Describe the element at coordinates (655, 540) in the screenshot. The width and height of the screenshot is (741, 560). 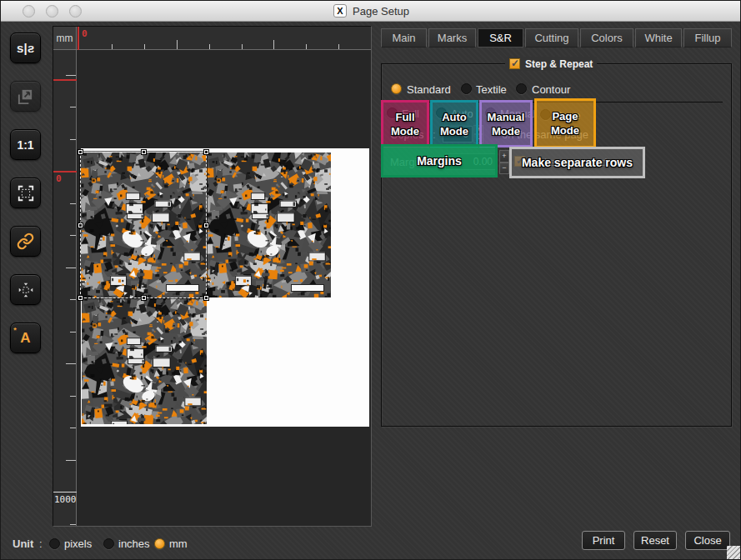
I see `reset-button: Reset` at that location.